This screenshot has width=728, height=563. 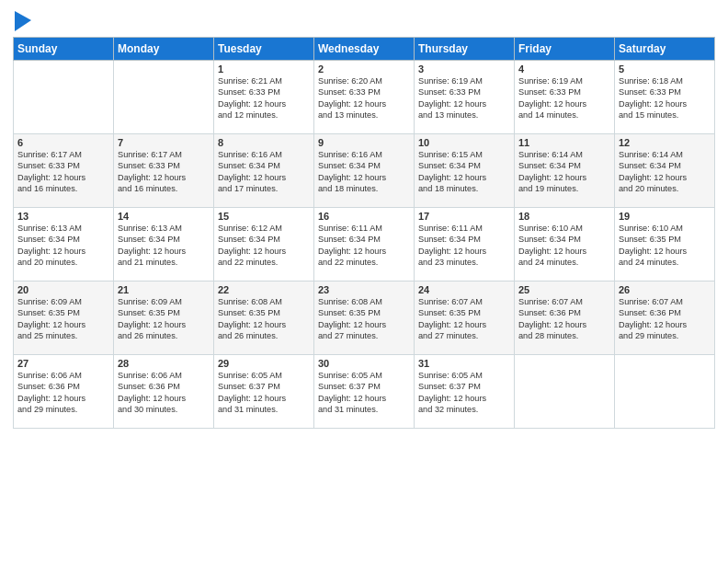 What do you see at coordinates (264, 69) in the screenshot?
I see `day-number: 1` at bounding box center [264, 69].